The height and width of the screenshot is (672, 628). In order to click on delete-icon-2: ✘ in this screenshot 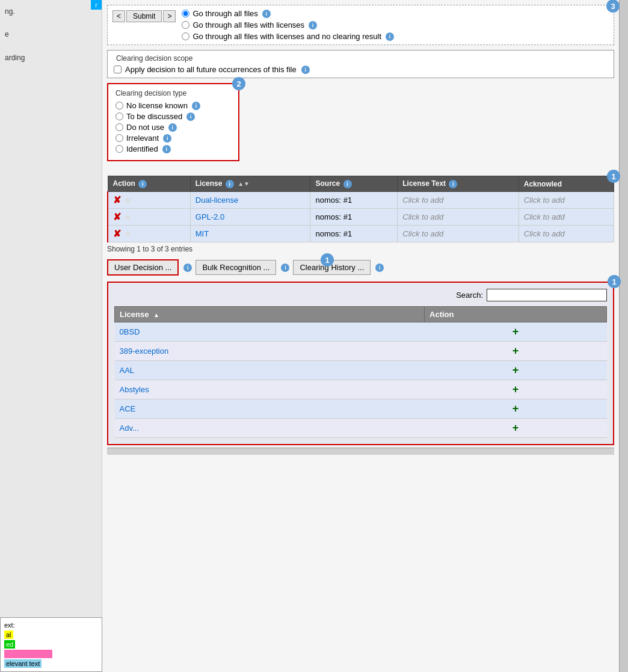, I will do `click(117, 217)`.